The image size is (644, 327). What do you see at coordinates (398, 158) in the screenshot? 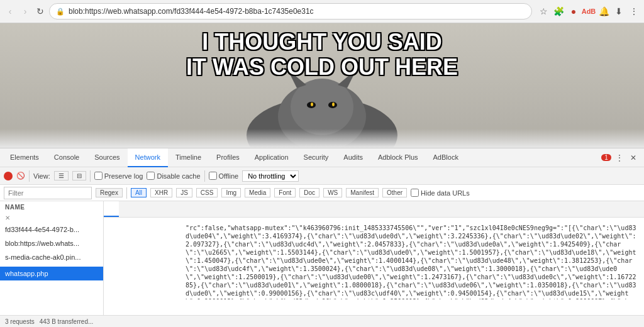
I see `tab-adblockplus: Adblock Plus` at bounding box center [398, 158].